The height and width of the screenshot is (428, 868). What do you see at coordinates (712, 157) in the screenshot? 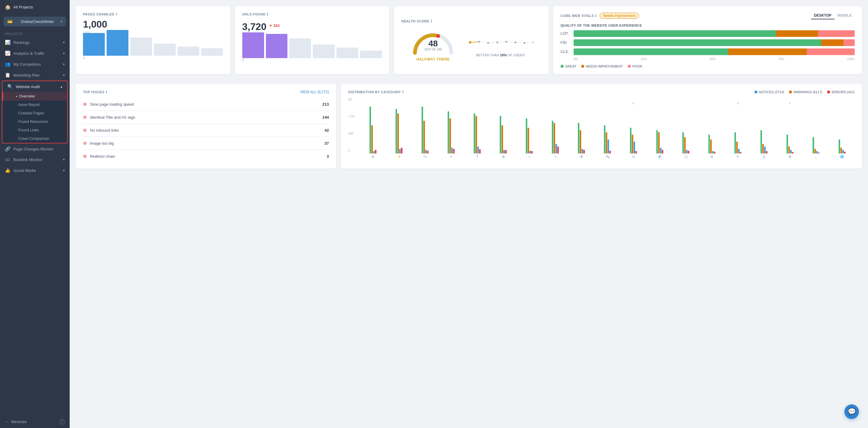
I see `column-icon: ⊟` at bounding box center [712, 157].